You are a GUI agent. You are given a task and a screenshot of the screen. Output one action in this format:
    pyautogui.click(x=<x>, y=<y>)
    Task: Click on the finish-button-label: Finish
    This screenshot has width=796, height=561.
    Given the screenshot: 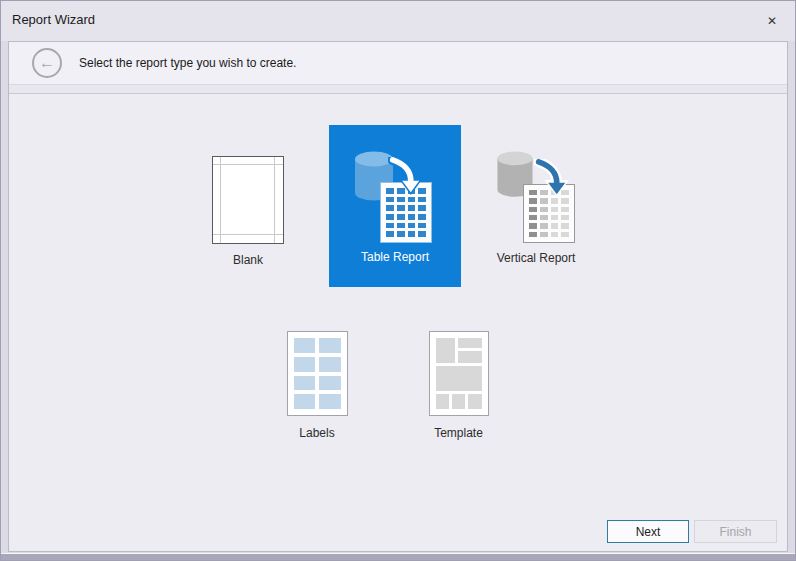 What is the action you would take?
    pyautogui.click(x=735, y=532)
    